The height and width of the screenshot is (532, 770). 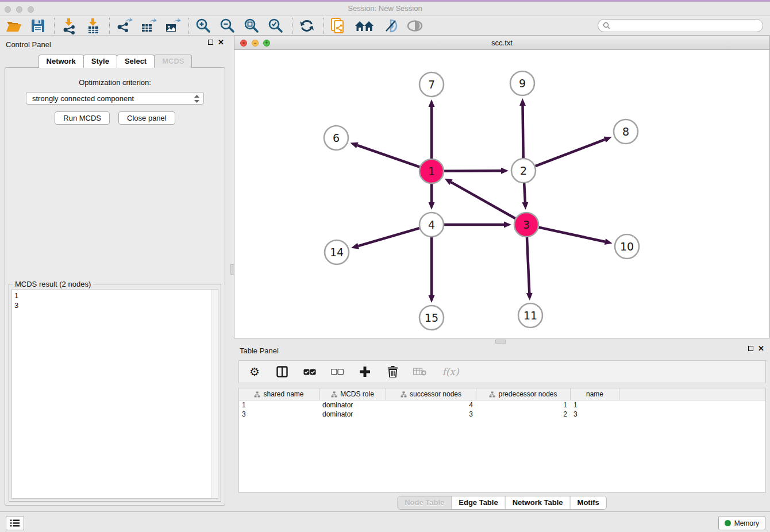 I want to click on divider-grip, so click(x=500, y=341).